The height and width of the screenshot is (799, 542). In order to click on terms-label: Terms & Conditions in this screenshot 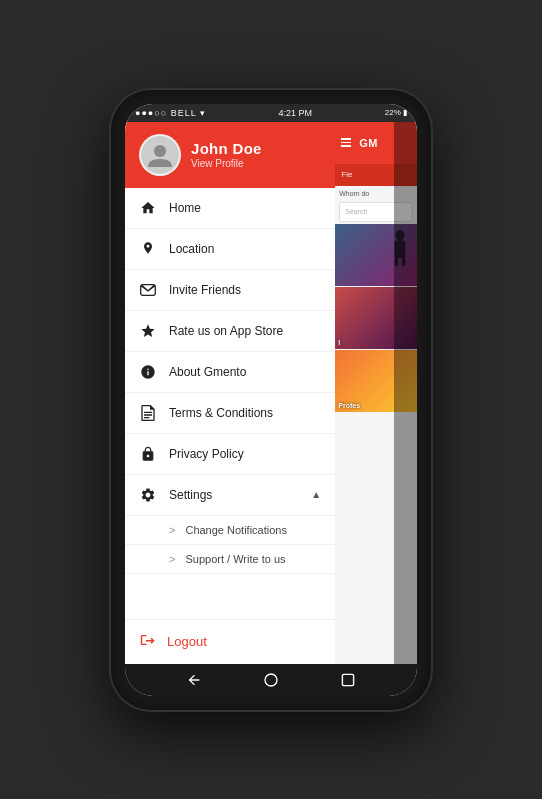, I will do `click(245, 413)`.